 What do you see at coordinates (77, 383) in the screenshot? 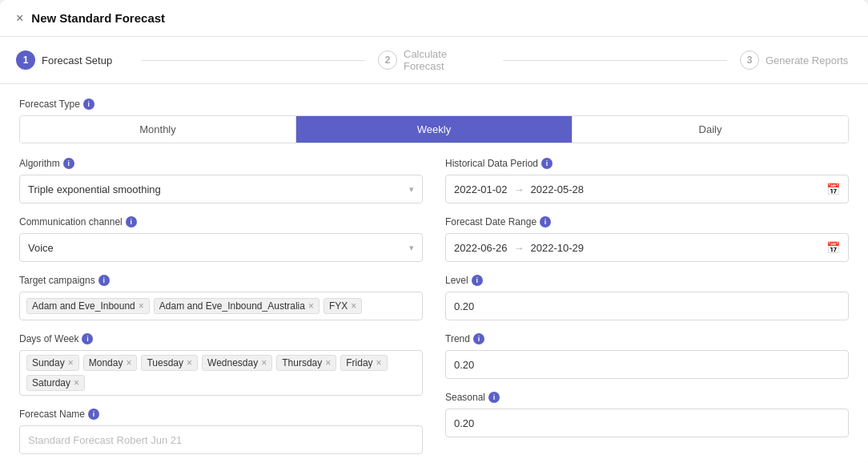
I see `day-tag-6-remove: ×` at bounding box center [77, 383].